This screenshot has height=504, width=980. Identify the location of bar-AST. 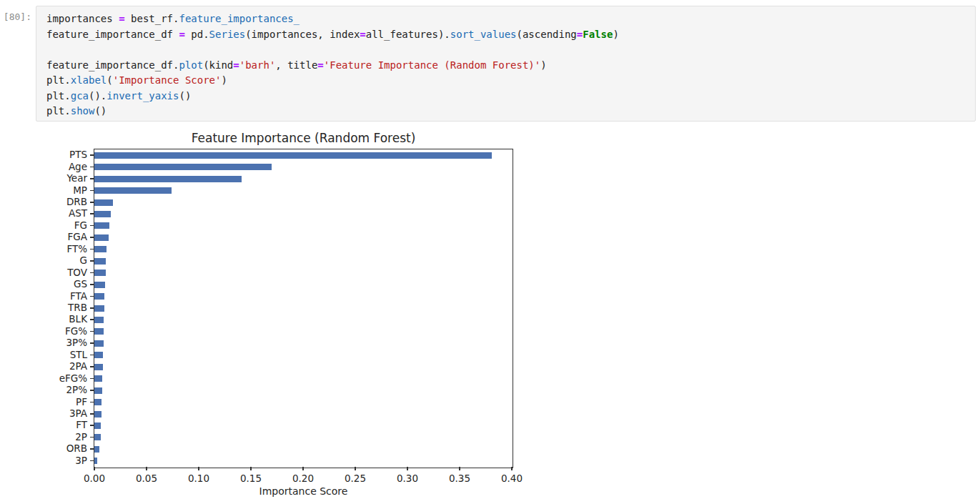
(103, 214).